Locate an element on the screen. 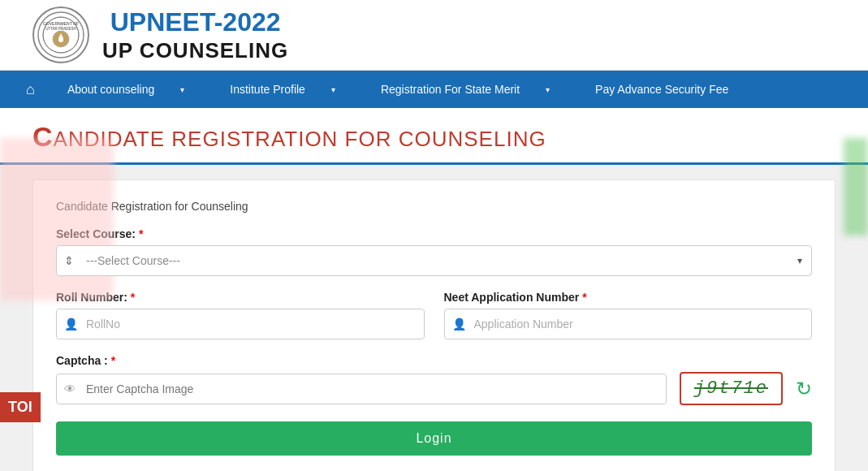  neet-required: * is located at coordinates (585, 297).